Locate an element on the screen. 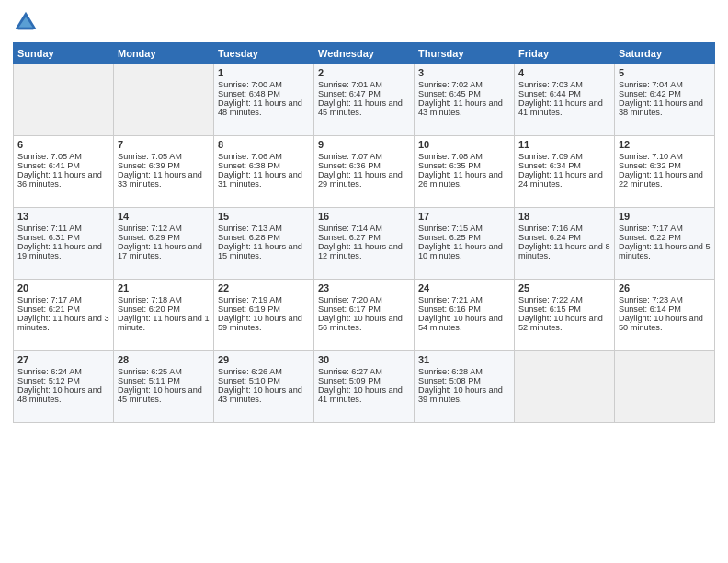  sunset: Sunset: 6:31 PM is located at coordinates (49, 237).